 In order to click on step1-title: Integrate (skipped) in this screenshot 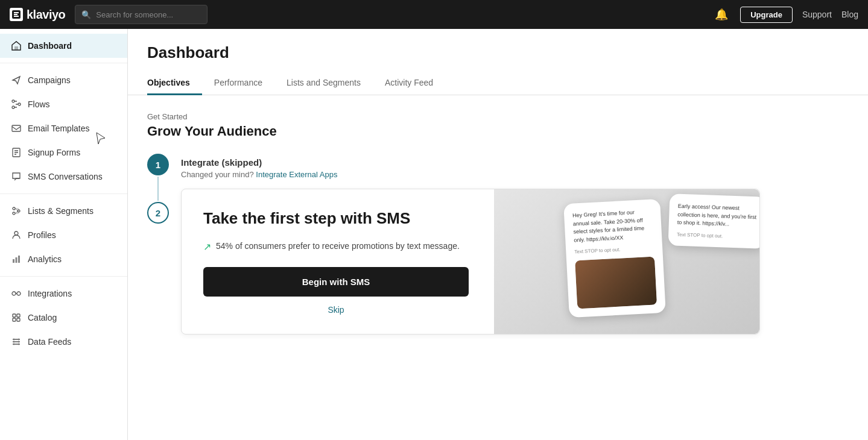, I will do `click(515, 163)`.